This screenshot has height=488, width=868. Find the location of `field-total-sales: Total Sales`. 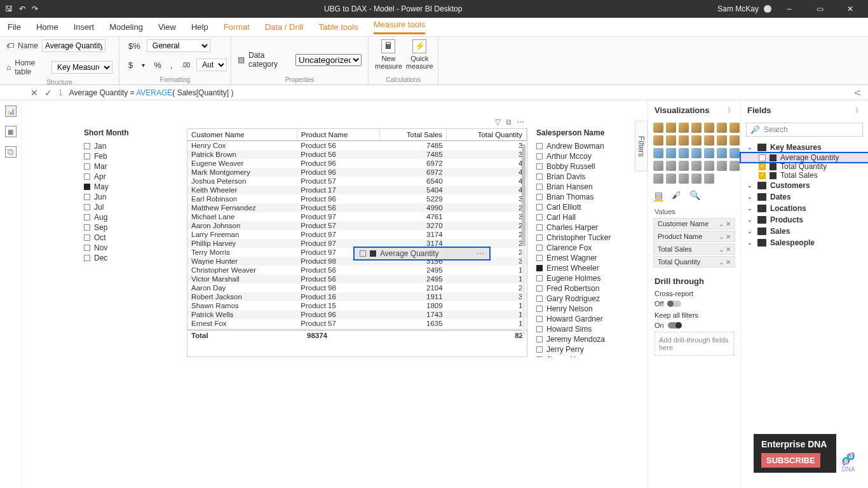

field-total-sales: Total Sales is located at coordinates (804, 175).